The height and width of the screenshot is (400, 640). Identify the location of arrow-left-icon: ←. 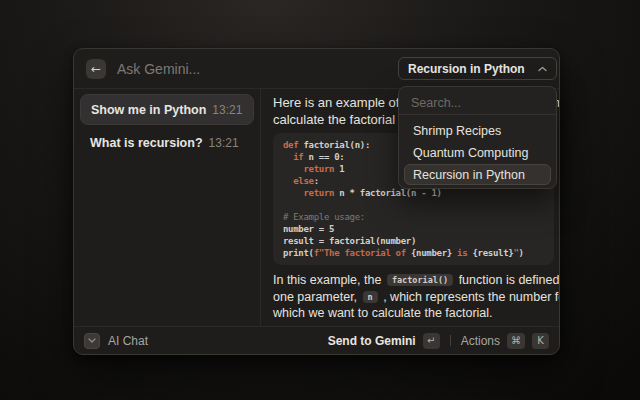
(96, 69).